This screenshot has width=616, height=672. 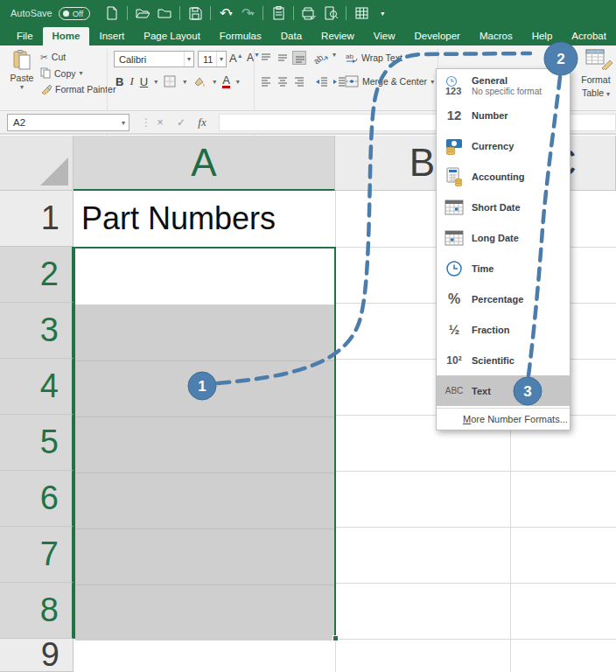 What do you see at coordinates (266, 58) in the screenshot?
I see `top-align-button` at bounding box center [266, 58].